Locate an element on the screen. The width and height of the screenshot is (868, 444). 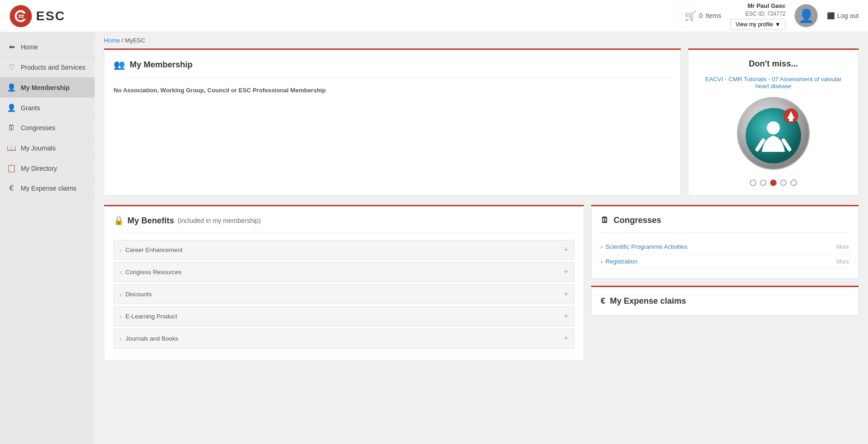
benefit-career-plus: + is located at coordinates (566, 250).